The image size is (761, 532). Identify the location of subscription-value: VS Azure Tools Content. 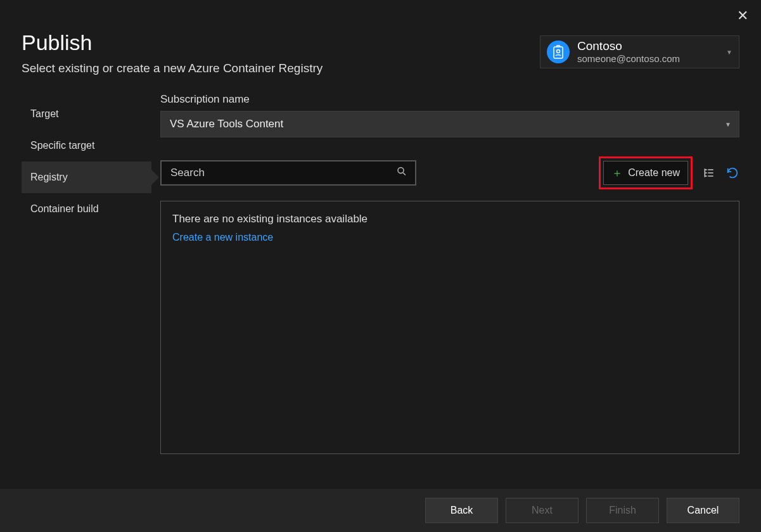
(227, 124).